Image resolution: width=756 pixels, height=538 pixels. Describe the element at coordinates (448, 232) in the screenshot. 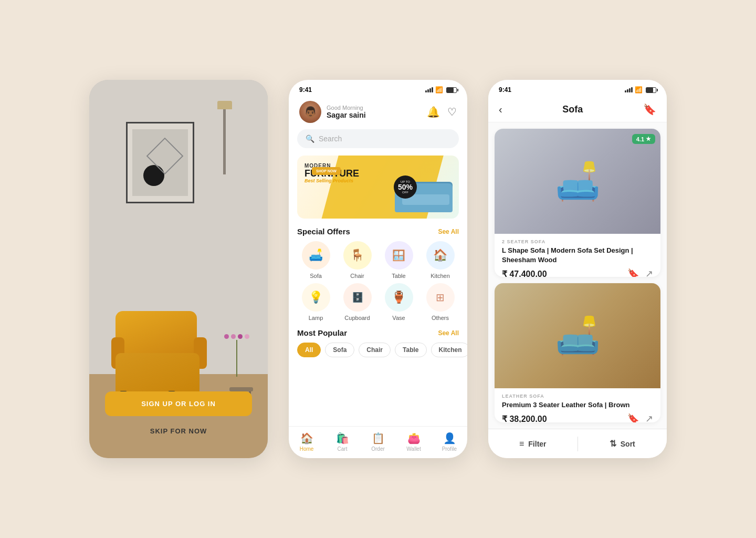

I see `see-all-special: See All` at that location.